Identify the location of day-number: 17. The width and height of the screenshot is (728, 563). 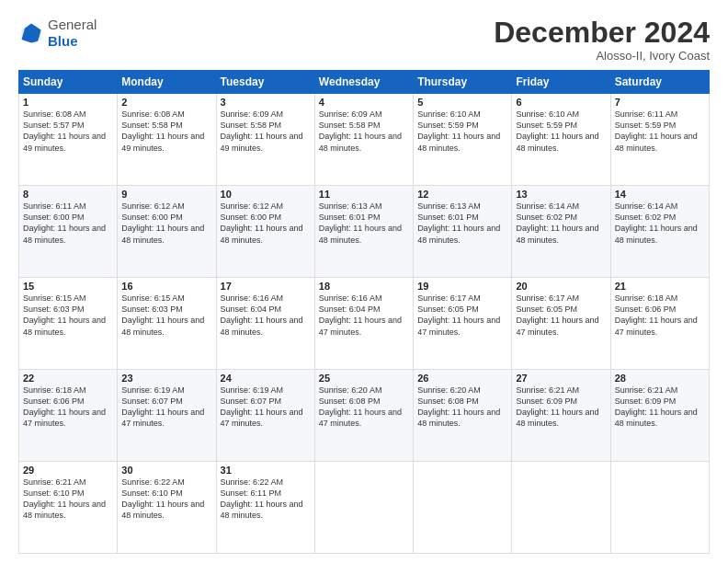
(266, 286).